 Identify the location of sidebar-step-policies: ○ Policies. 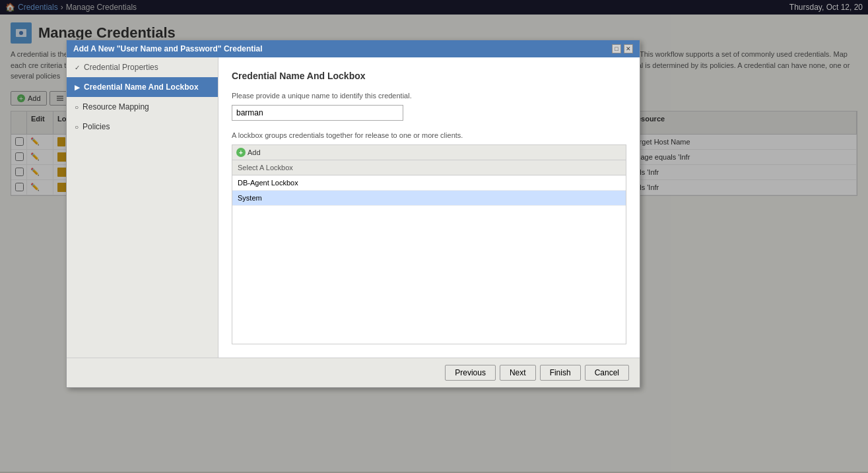
(143, 127).